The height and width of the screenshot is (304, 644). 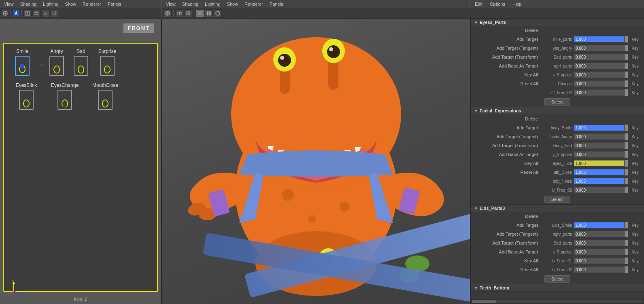 I want to click on key-btn-ly-free: Key, so click(x=635, y=190).